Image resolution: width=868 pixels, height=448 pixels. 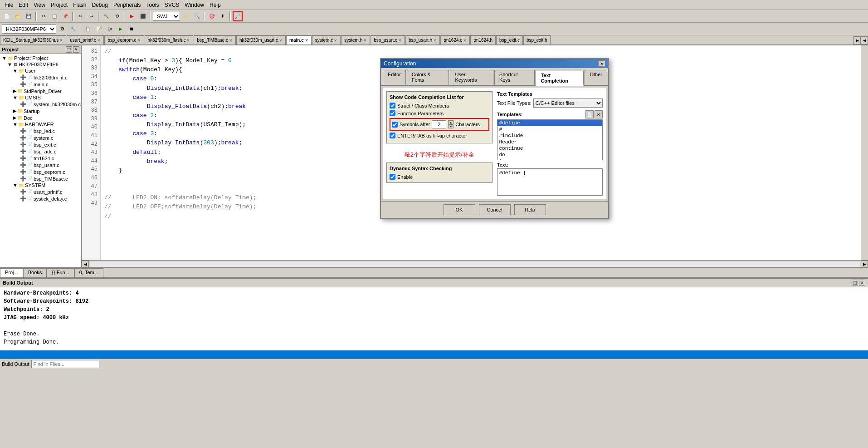 I want to click on toolbar2-btn1: ⚙, so click(x=62, y=29).